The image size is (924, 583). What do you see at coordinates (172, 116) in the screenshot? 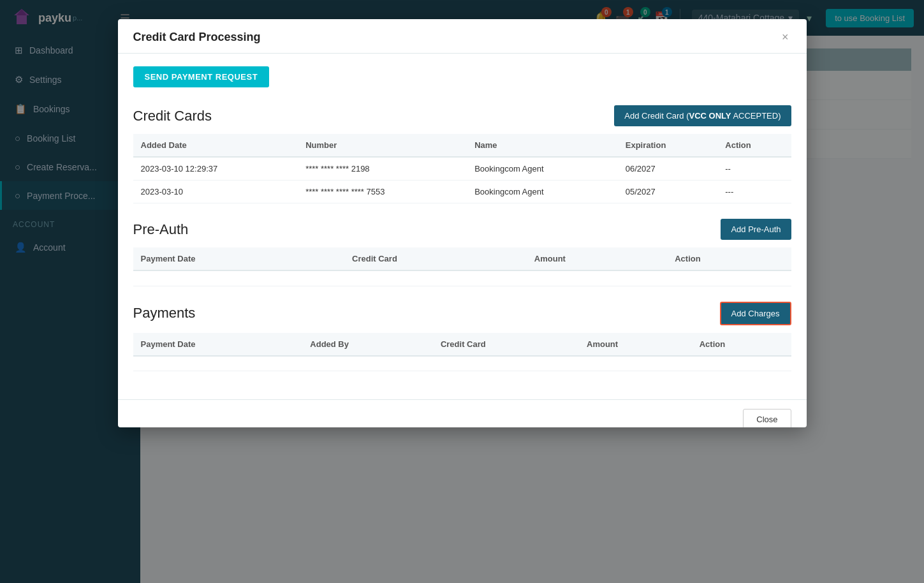
I see `credit-cards-title: Credit Cards` at bounding box center [172, 116].